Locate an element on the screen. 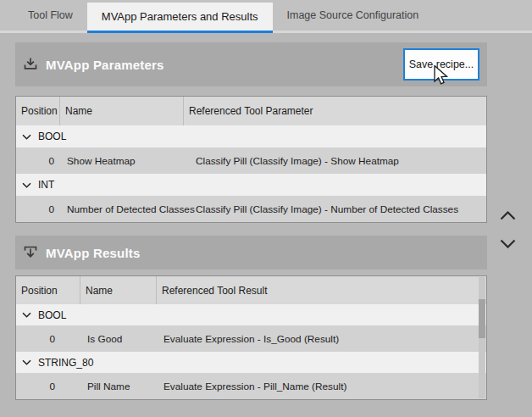 The image size is (532, 417). arrow-cursor-icon is located at coordinates (442, 78).